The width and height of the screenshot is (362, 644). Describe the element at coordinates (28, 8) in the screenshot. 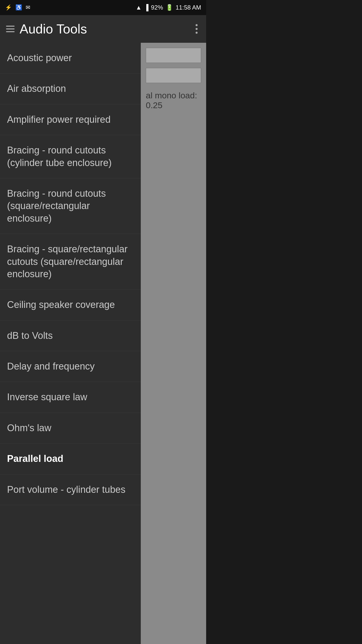

I see `message-icon: ✉` at that location.